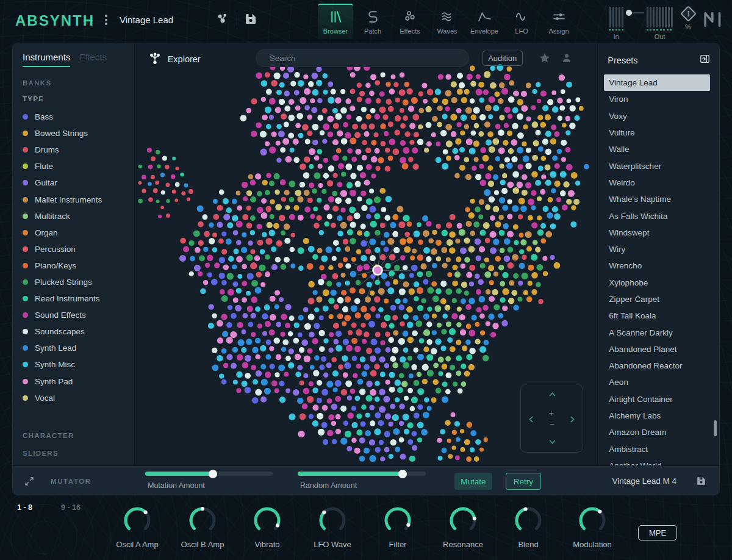  I want to click on preset-item: Vintage Lead, so click(657, 83).